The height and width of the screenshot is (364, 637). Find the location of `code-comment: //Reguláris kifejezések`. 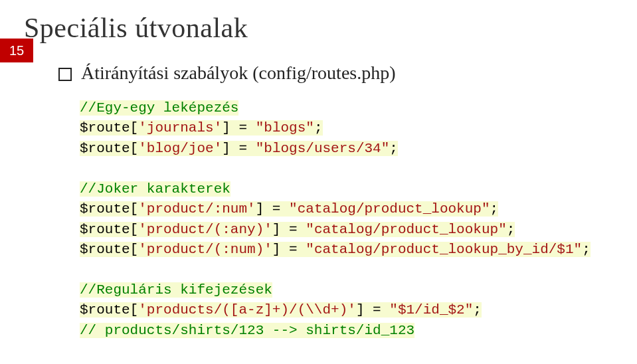

code-comment: //Reguláris kifejezések is located at coordinates (176, 290).